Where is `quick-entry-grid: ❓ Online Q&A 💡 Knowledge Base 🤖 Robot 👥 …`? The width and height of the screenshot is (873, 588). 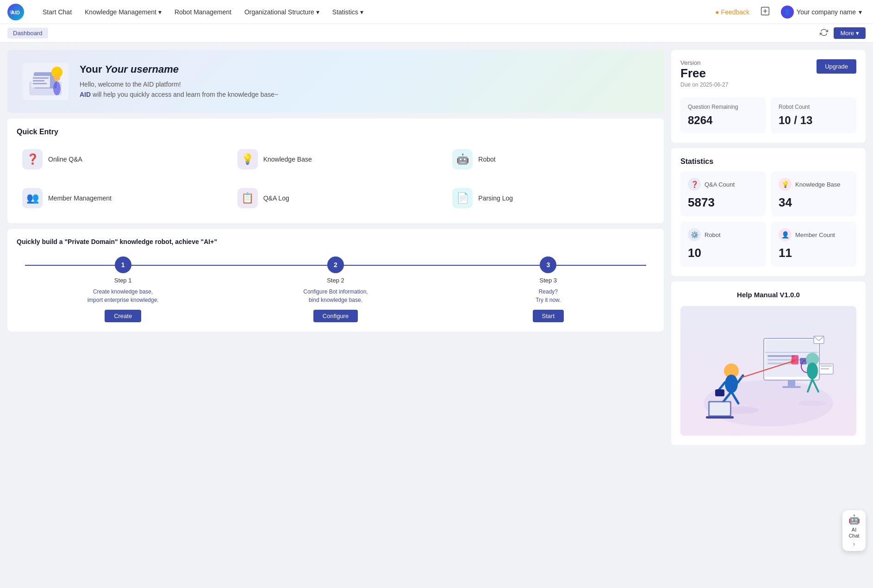
quick-entry-grid: ❓ Online Q&A 💡 Knowledge Base 🤖 Robot 👥 … is located at coordinates (336, 179).